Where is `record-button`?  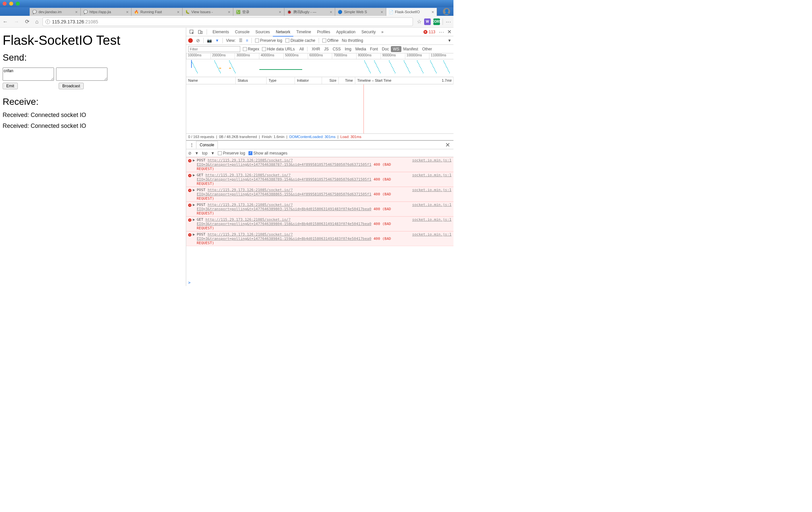 record-button is located at coordinates (191, 40).